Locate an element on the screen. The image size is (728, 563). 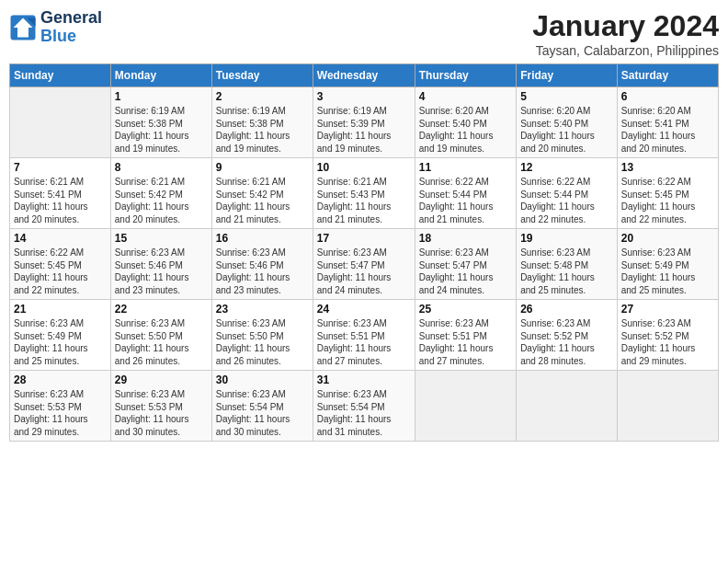
day-number: 30 is located at coordinates (263, 380).